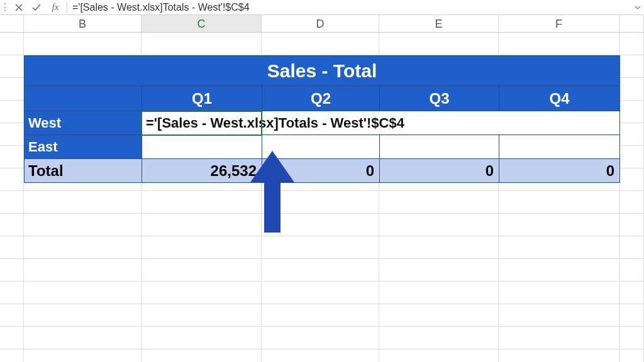 This screenshot has width=644, height=362. Describe the element at coordinates (322, 44) in the screenshot. I see `grid-row` at that location.